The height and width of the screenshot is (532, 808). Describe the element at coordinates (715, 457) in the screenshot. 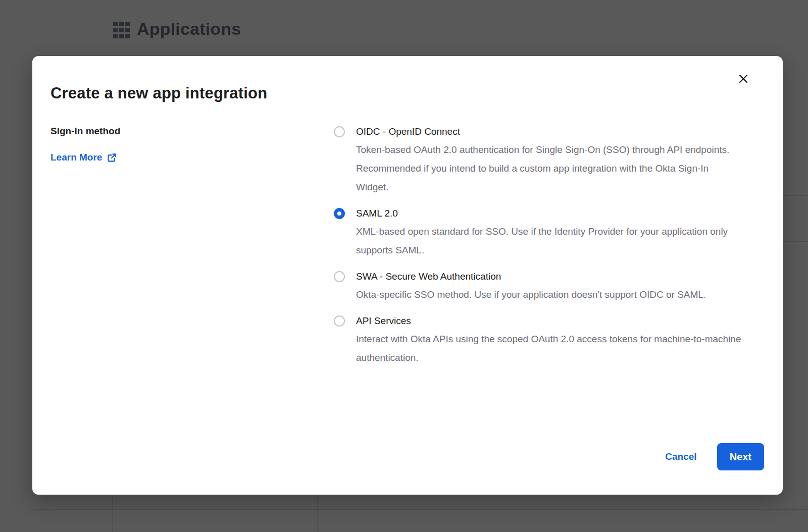

I see `modal-footer: Cancel Next` at that location.